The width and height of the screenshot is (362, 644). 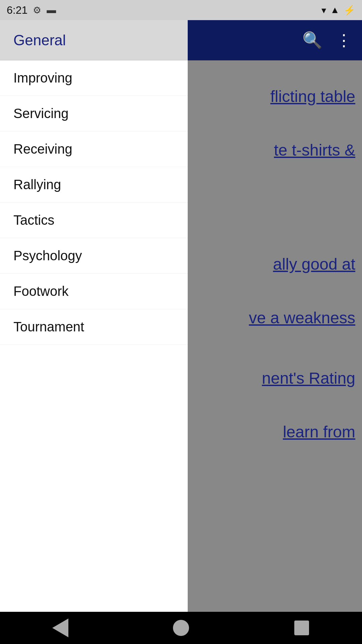 What do you see at coordinates (94, 114) in the screenshot?
I see `sidebar-item-servicing: Servicing` at bounding box center [94, 114].